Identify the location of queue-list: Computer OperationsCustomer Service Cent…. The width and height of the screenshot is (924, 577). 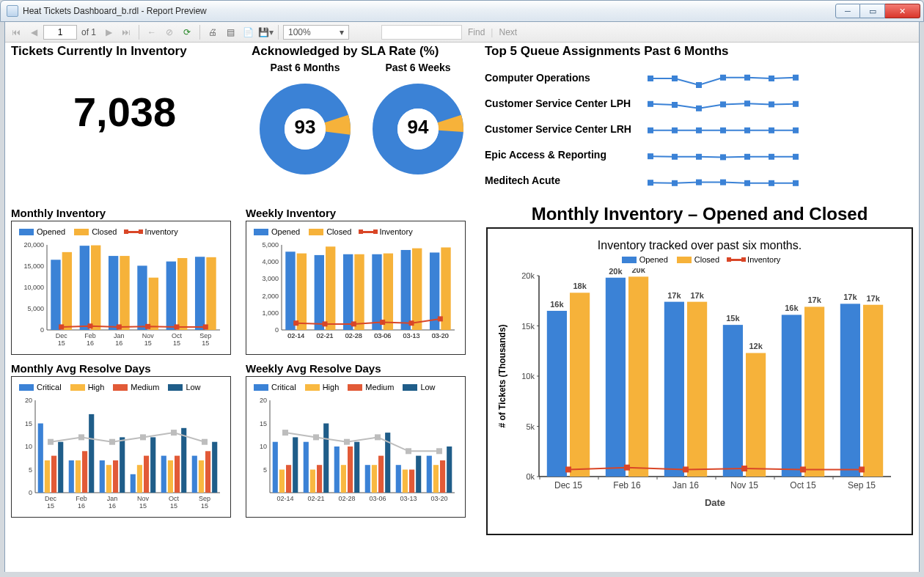
(558, 132).